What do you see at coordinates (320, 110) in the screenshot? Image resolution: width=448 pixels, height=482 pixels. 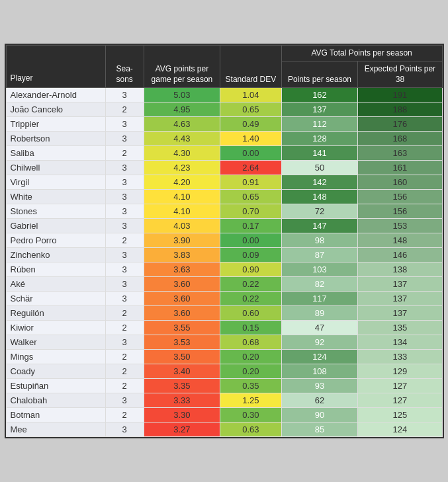 I see `total-cell: 137` at bounding box center [320, 110].